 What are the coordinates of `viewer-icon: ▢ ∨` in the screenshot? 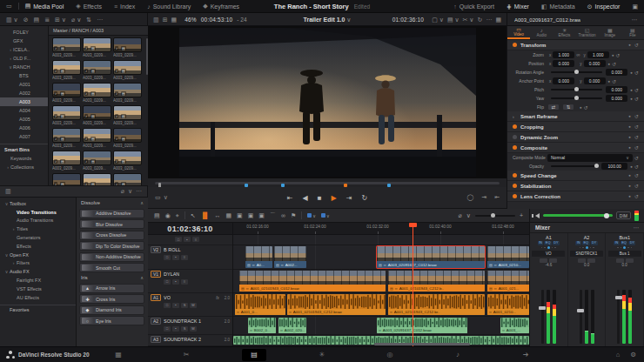 It's located at (438, 19).